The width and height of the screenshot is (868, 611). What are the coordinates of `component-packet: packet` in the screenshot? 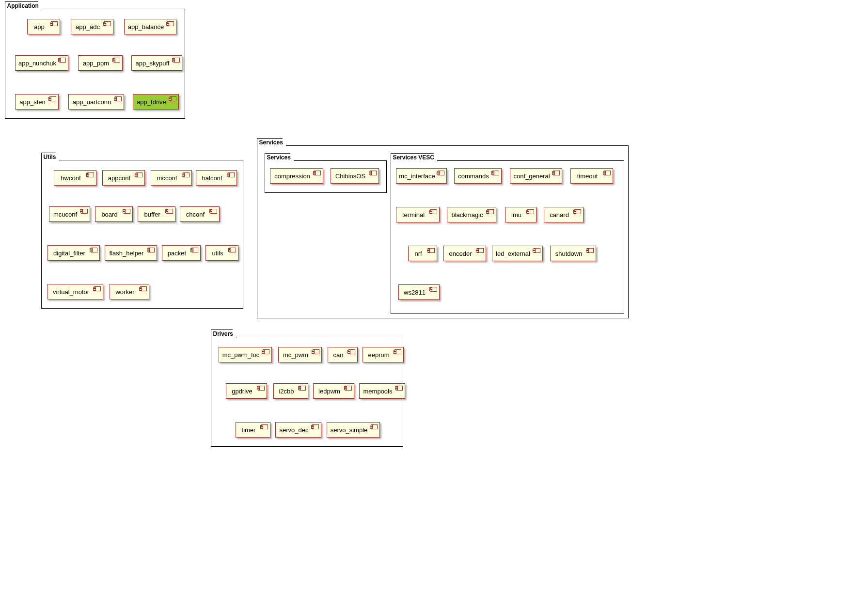 It's located at (181, 253).